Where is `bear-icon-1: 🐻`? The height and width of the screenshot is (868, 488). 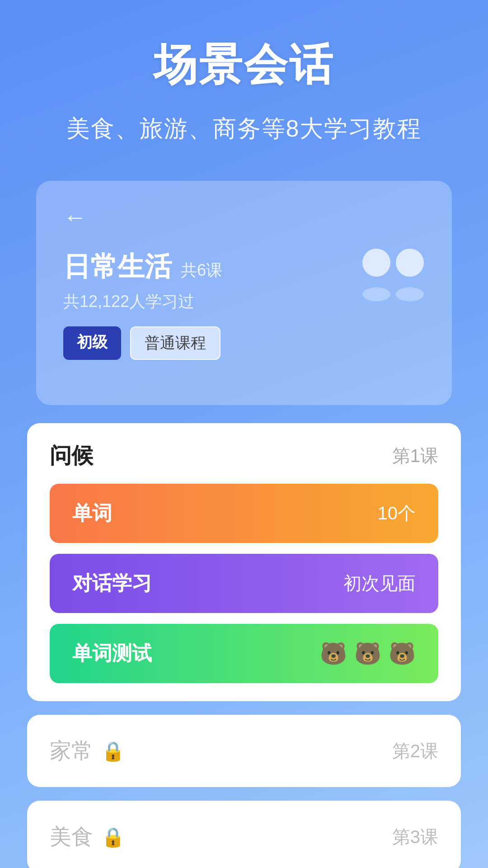 bear-icon-1: 🐻 is located at coordinates (333, 654).